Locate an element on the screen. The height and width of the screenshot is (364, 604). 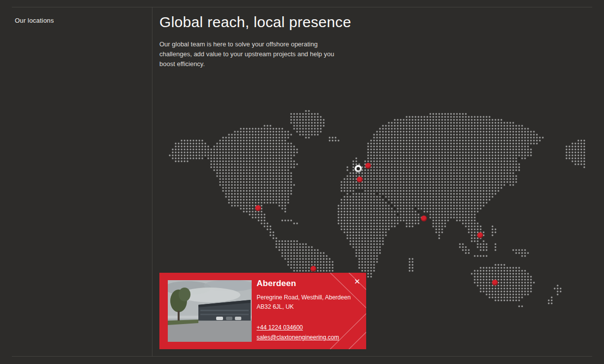
map-marker-selected is located at coordinates (358, 169).